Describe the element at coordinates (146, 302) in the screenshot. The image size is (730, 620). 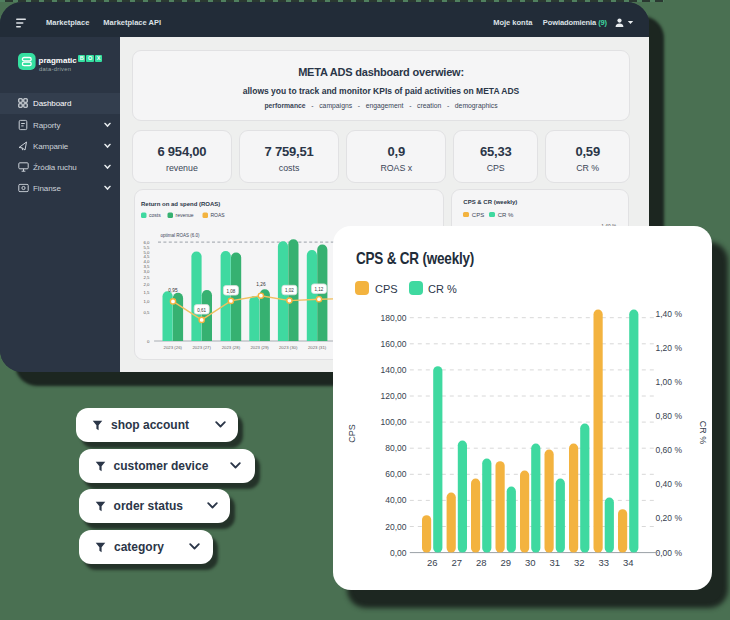
I see `svg-text: 1,0` at that location.